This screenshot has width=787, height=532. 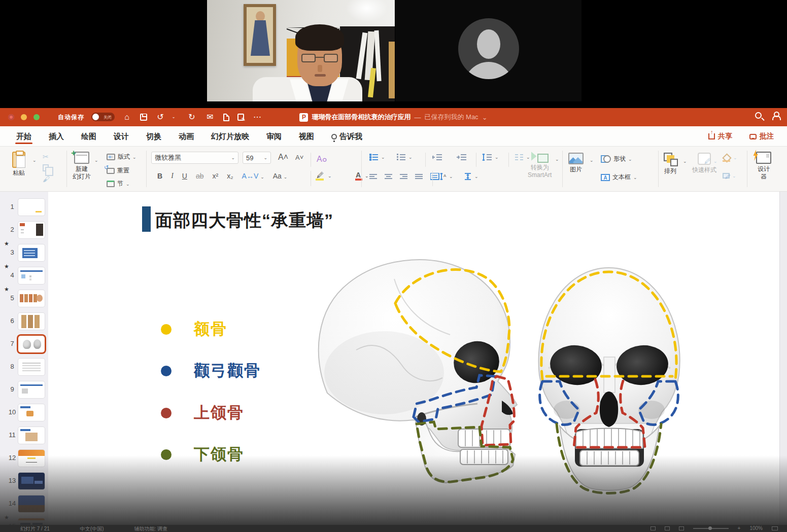 I want to click on superscript-icon: x², so click(x=216, y=176).